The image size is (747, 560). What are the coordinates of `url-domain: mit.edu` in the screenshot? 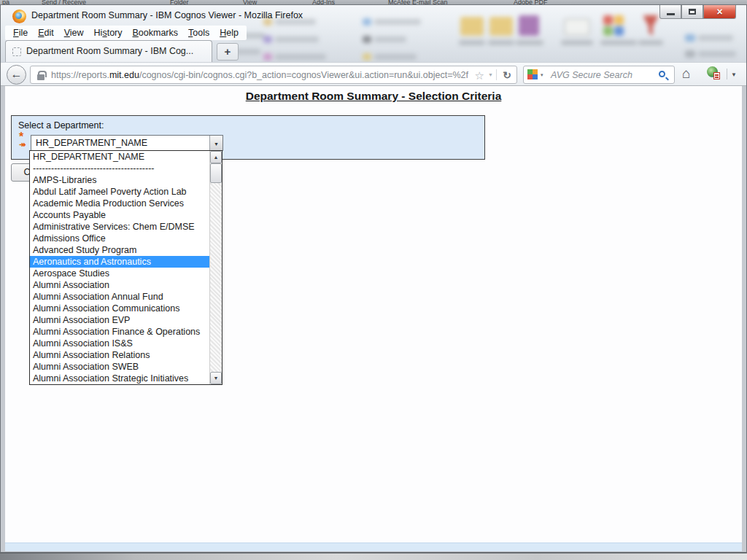 It's located at (124, 75).